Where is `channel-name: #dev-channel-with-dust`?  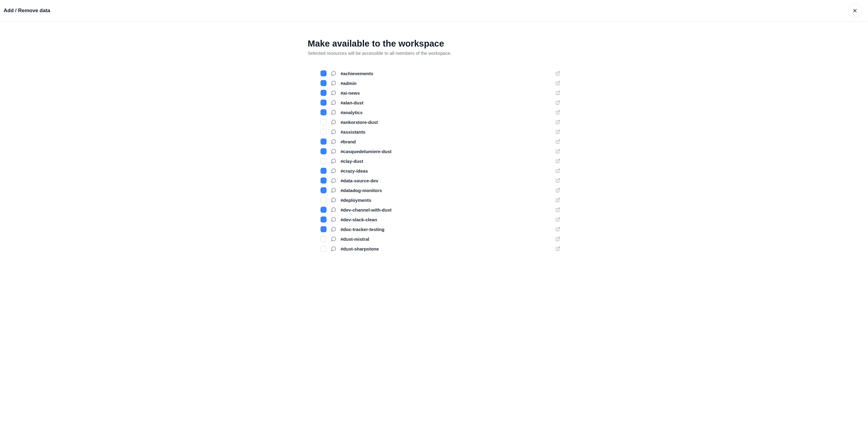
channel-name: #dev-channel-with-dust is located at coordinates (446, 210).